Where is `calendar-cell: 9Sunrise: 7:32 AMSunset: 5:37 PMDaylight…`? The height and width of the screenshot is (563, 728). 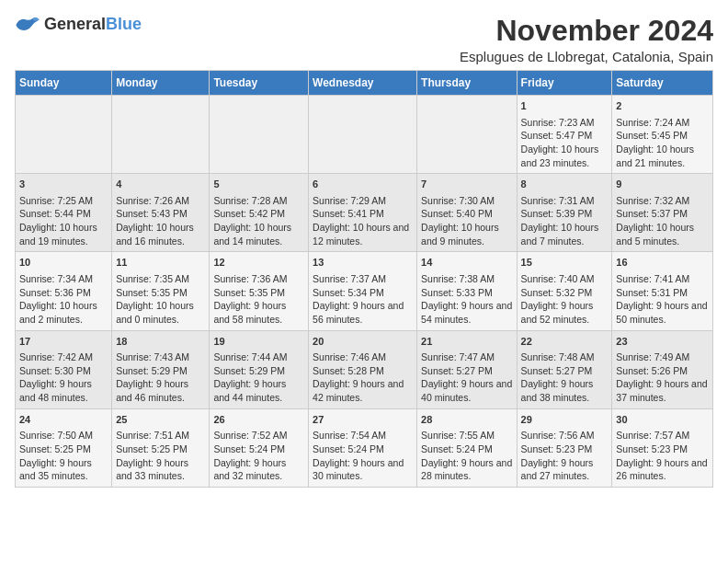 calendar-cell: 9Sunrise: 7:32 AMSunset: 5:37 PMDaylight… is located at coordinates (663, 213).